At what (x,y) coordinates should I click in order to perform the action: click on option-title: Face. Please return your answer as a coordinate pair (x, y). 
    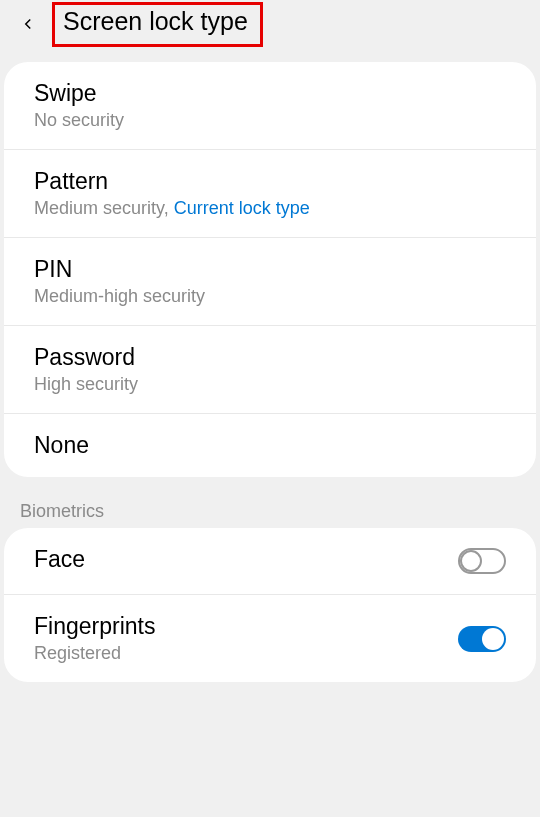
    Looking at the image, I should click on (246, 560).